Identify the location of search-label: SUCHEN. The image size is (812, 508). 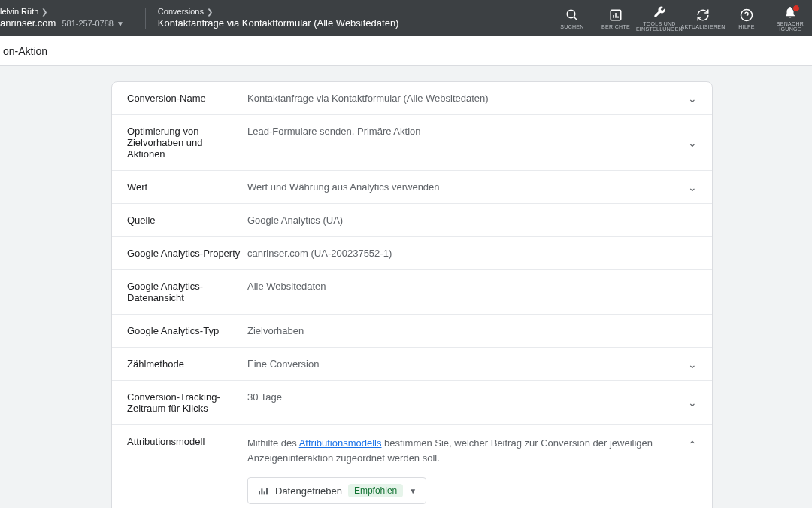
(571, 27).